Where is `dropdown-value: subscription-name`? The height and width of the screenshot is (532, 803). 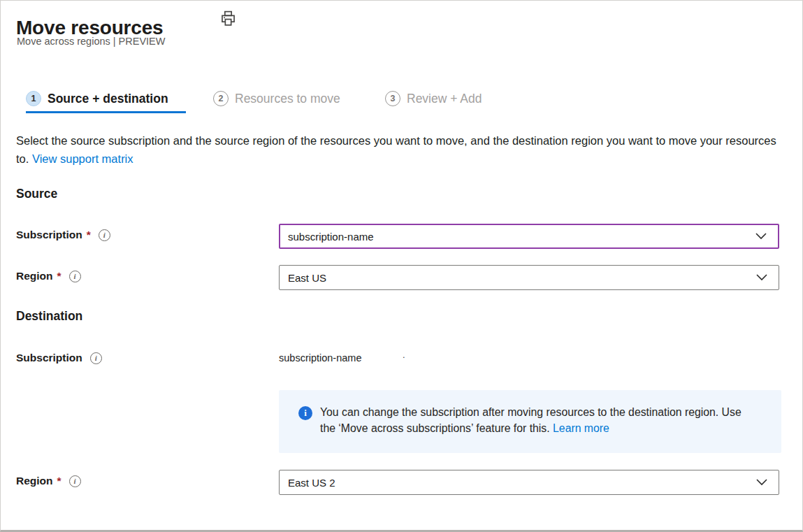 dropdown-value: subscription-name is located at coordinates (331, 236).